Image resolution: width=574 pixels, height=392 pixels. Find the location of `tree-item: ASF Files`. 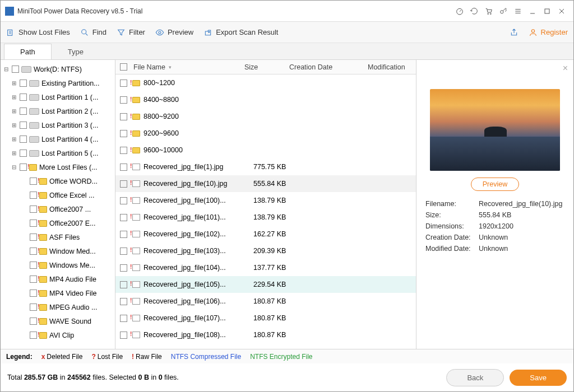

tree-item: ASF Files is located at coordinates (58, 237).